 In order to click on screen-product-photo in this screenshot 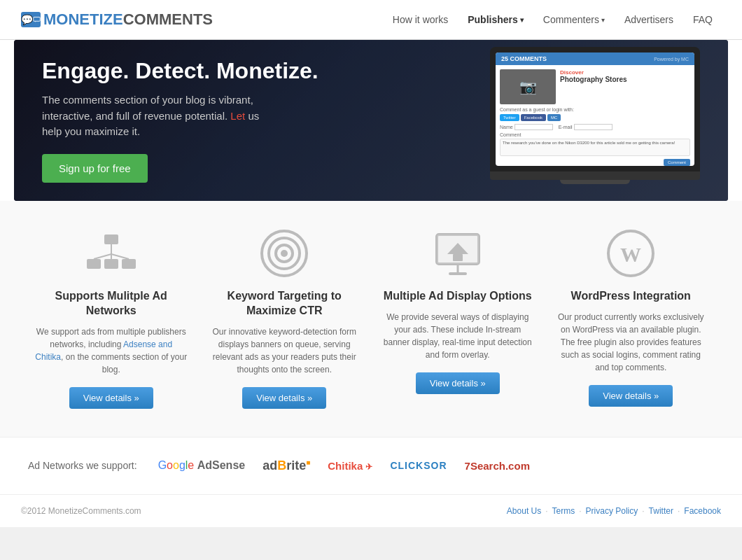, I will do `click(528, 87)`.